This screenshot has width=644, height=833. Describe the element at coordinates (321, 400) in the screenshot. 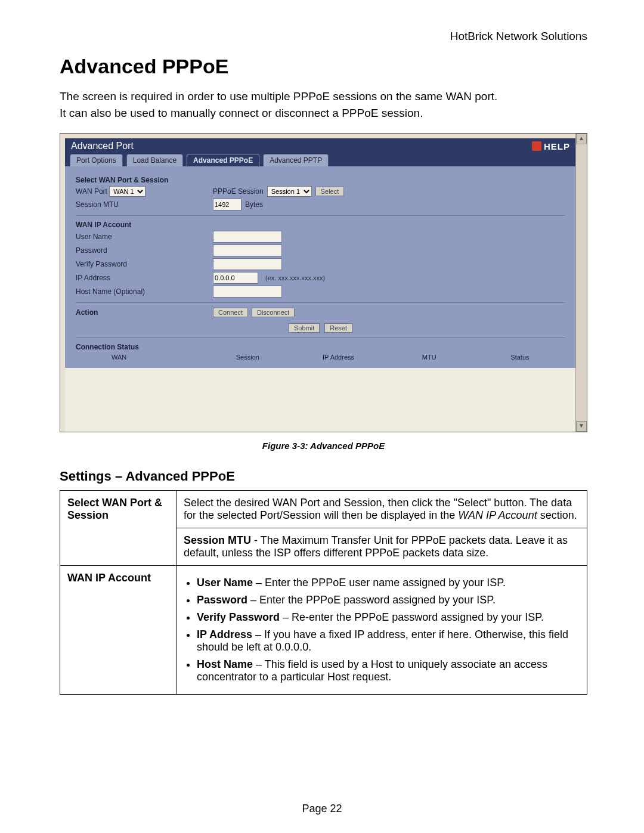

I see `screenshot-empty-area` at that location.